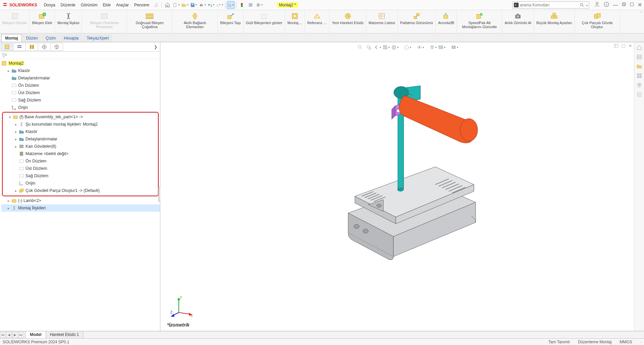 The width and height of the screenshot is (644, 345). I want to click on view-orient-icon, so click(395, 47).